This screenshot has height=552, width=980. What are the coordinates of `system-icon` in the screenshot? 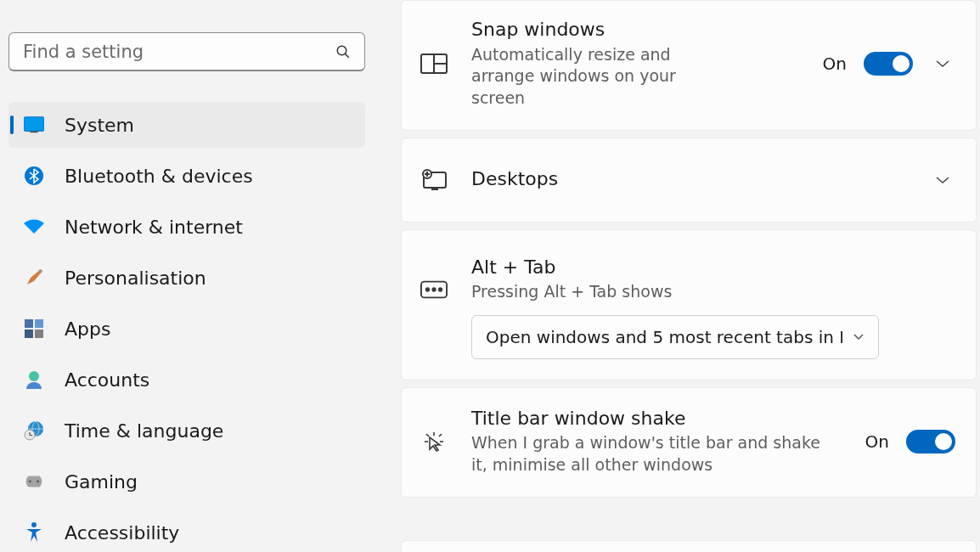 It's located at (34, 125).